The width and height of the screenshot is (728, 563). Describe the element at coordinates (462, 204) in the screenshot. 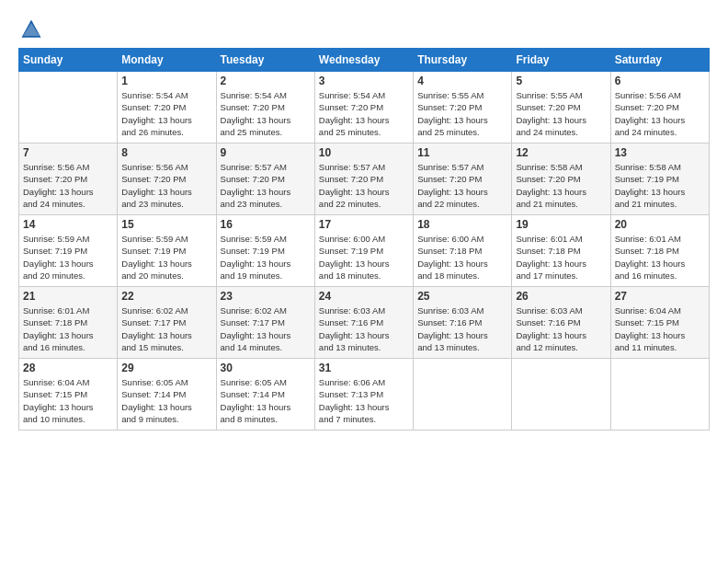

I see `day-info-line: and 22 minutes.` at that location.